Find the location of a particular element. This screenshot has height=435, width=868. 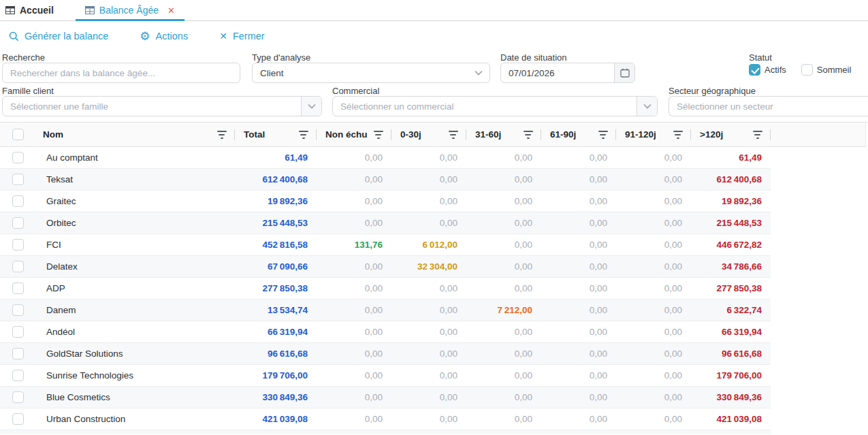

search-label: Recherche is located at coordinates (23, 57).